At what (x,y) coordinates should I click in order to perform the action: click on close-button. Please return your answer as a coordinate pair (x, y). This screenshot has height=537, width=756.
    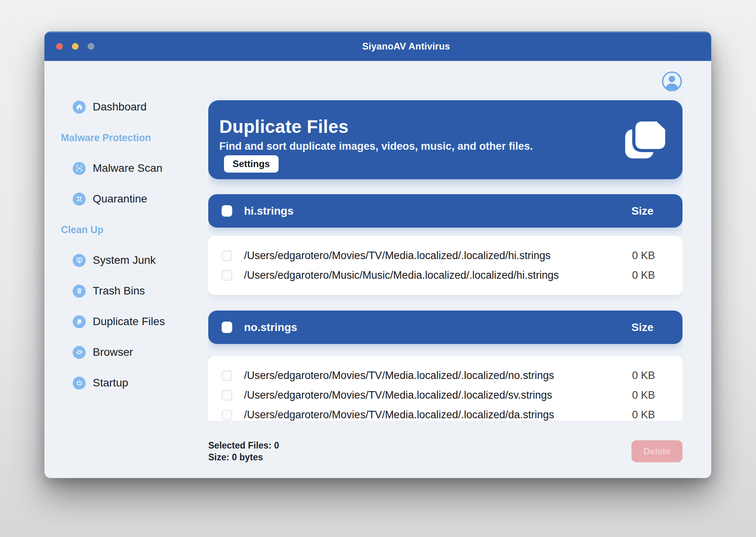
    Looking at the image, I should click on (60, 46).